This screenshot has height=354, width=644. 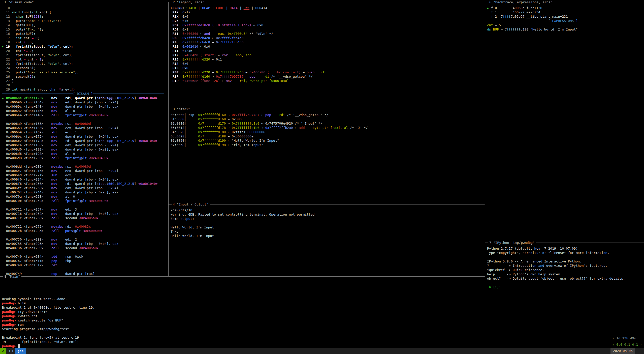 I want to click on terminal-line: f 1 400772 main+34, so click(x=565, y=12).